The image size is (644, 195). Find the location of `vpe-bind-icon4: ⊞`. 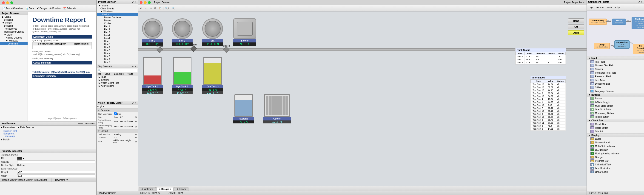

vpe-bind-icon4: ⊞ is located at coordinates (136, 134).